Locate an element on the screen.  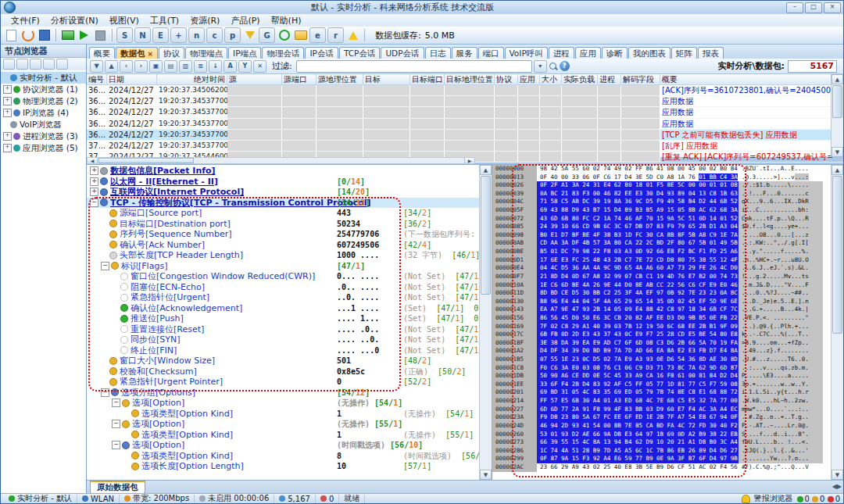
packet-list-hscrollbar: ◀ ▶ is located at coordinates (281, 161).